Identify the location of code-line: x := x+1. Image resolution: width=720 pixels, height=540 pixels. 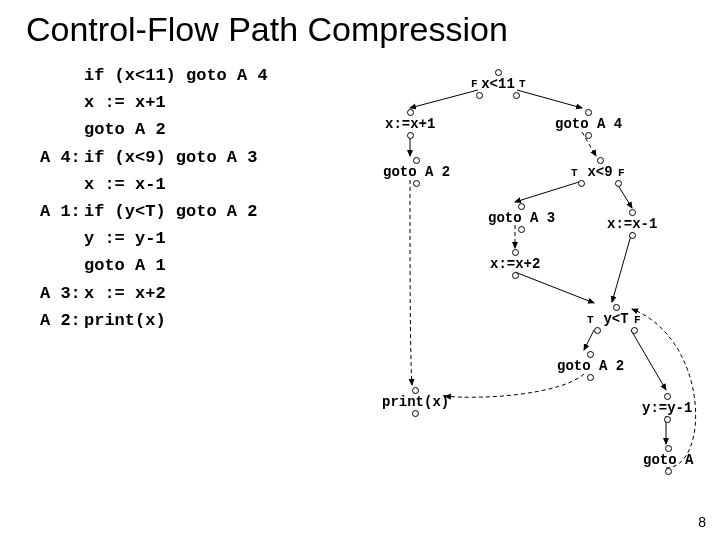
(125, 102).